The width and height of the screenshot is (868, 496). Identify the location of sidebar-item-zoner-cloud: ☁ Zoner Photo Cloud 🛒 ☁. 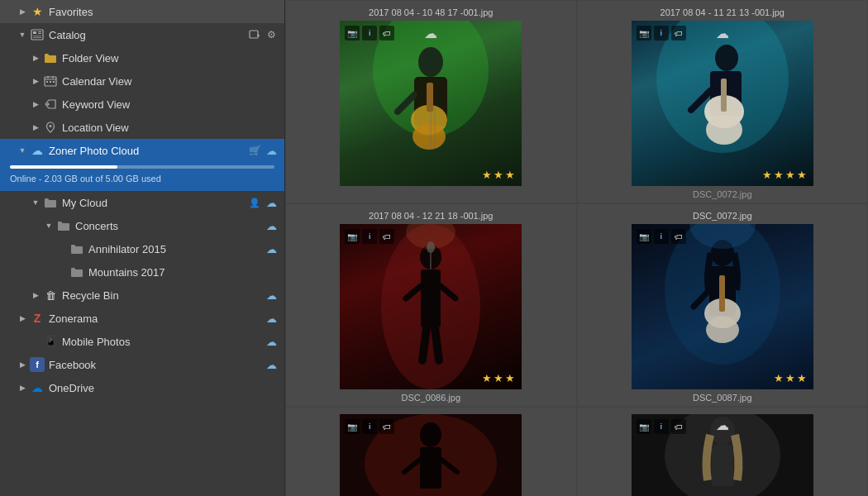
(142, 150).